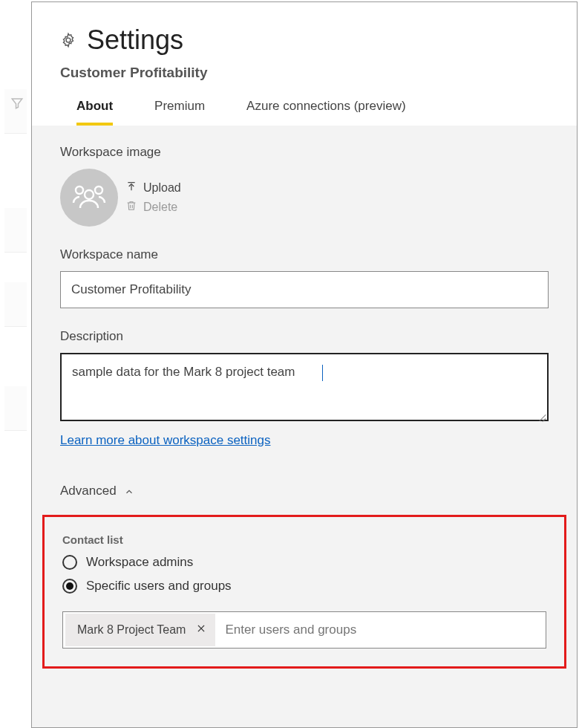 This screenshot has height=728, width=579. What do you see at coordinates (304, 491) in the screenshot?
I see `advanced-toggle: Advanced` at bounding box center [304, 491].